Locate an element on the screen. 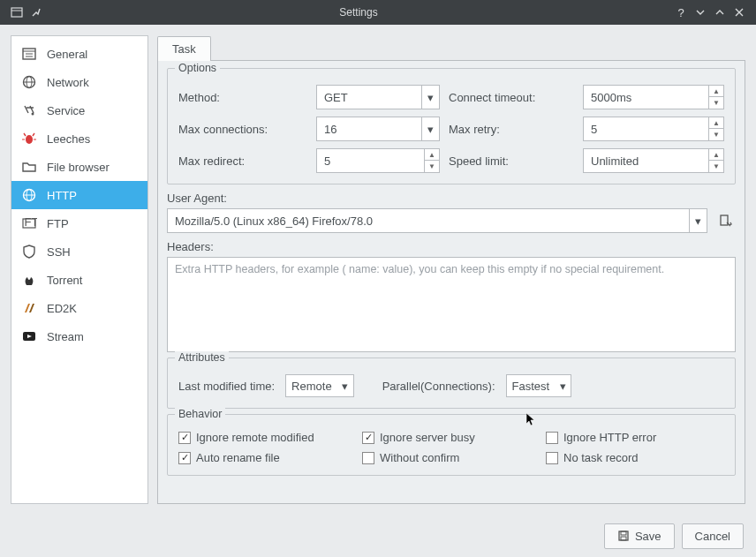 The width and height of the screenshot is (756, 557). window-title: Settings is located at coordinates (359, 12).